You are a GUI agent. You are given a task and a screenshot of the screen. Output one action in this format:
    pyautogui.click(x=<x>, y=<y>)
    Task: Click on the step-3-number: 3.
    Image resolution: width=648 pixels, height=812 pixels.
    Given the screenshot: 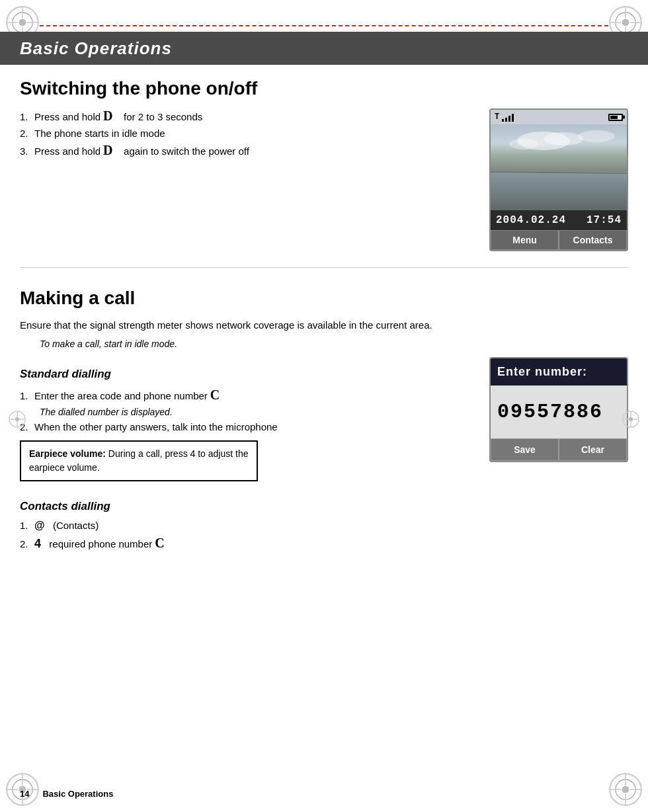 What is the action you would take?
    pyautogui.click(x=26, y=151)
    